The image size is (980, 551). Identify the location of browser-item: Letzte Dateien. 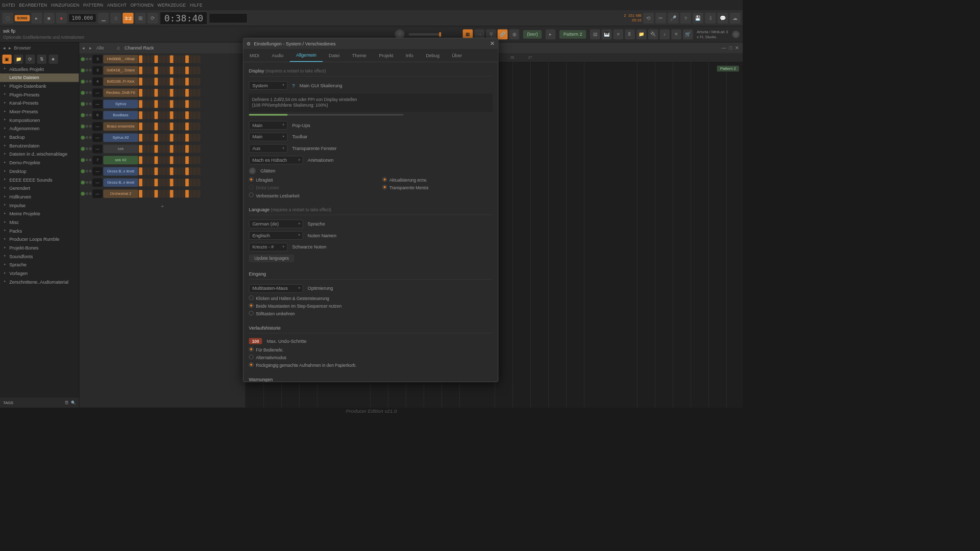
(40, 78).